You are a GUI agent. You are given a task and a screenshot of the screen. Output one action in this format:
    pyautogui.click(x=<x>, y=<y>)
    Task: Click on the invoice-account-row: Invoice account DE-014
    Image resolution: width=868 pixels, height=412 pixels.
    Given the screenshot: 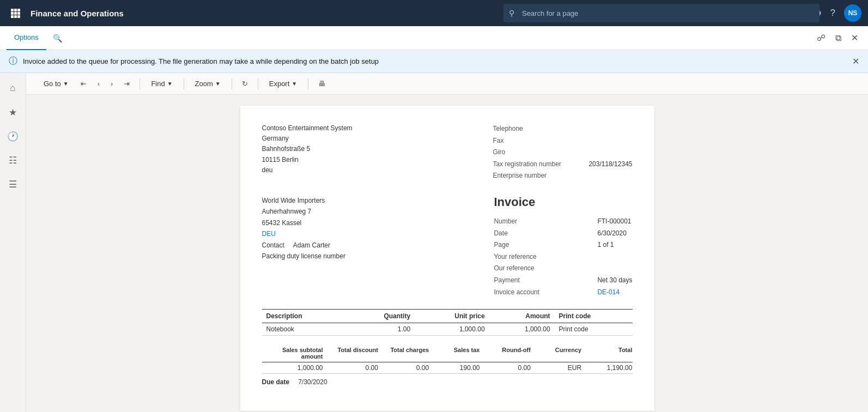 What is the action you would take?
    pyautogui.click(x=563, y=293)
    